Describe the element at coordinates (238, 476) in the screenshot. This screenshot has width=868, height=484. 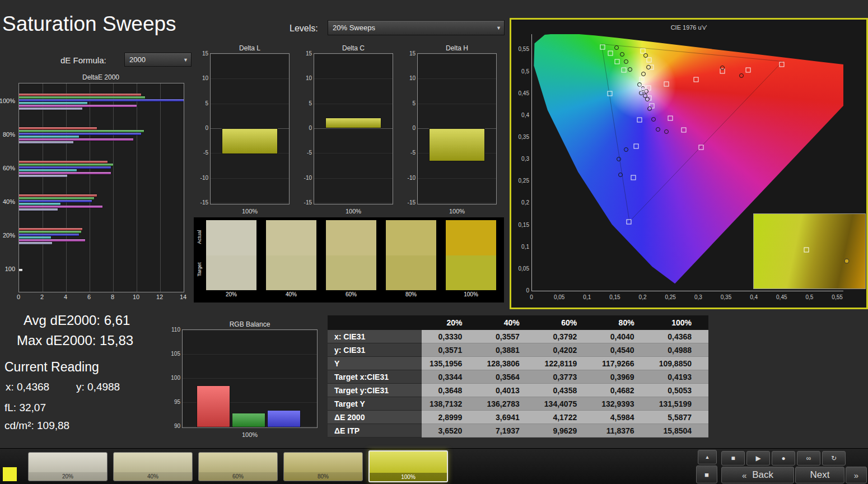
I see `sweep-button-label: 60%` at that location.